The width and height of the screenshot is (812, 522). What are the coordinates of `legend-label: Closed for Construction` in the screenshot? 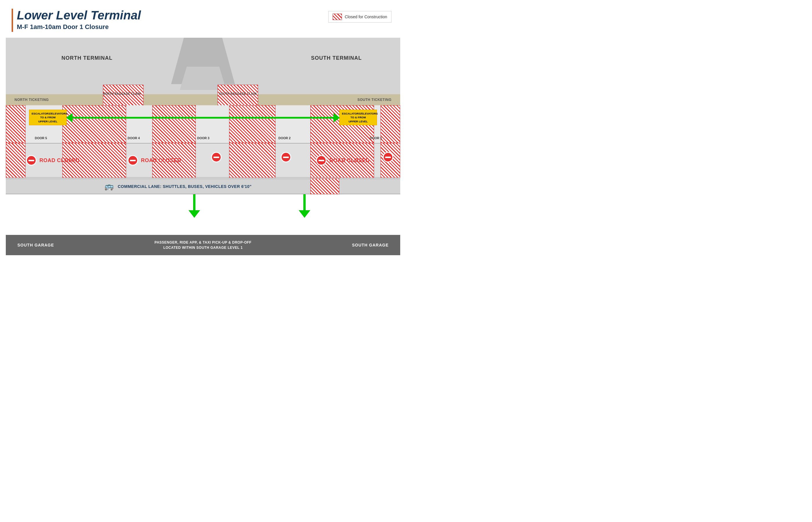 It's located at (366, 17).